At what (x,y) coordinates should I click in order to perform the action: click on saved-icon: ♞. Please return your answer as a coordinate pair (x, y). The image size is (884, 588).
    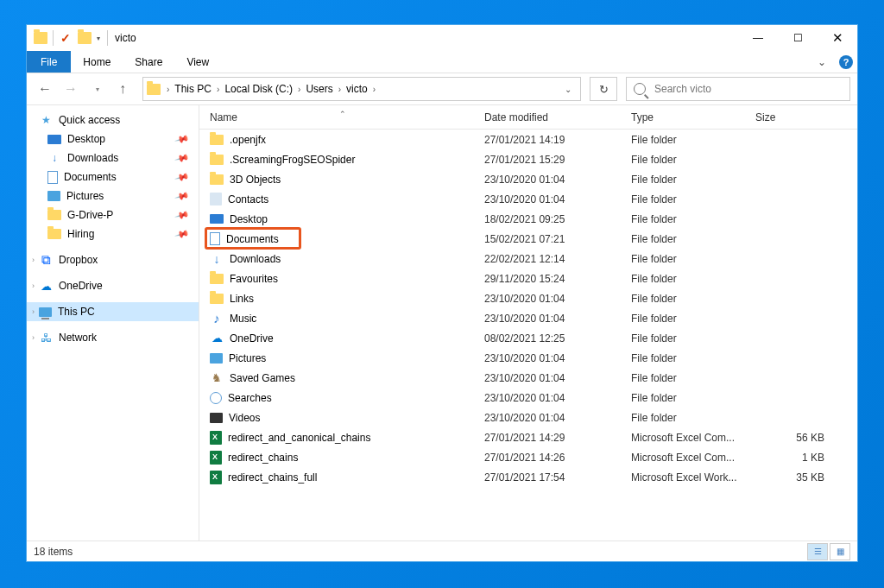
    Looking at the image, I should click on (217, 378).